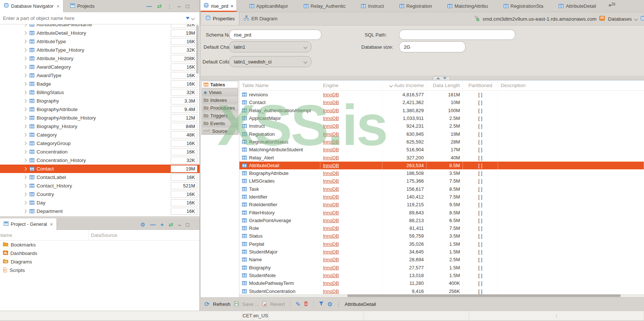 Image resolution: width=644 pixels, height=321 pixels. I want to click on trash-icon, so click(306, 304).